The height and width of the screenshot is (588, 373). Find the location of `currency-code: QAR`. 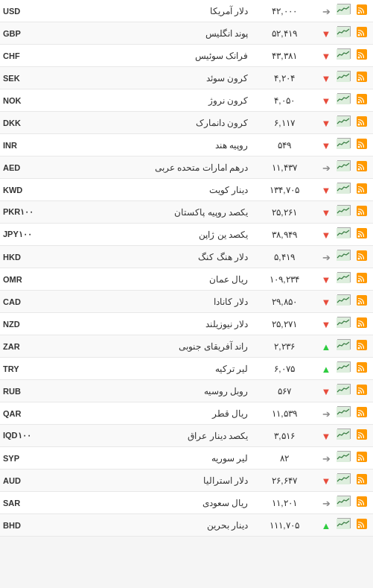

currency-code: QAR is located at coordinates (24, 414).